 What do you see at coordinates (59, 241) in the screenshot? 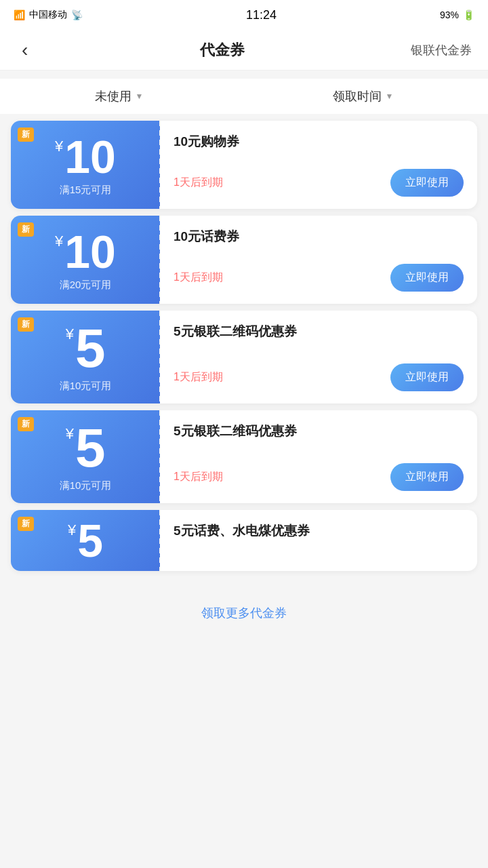
I see `coupon-yen-1: ¥` at bounding box center [59, 241].